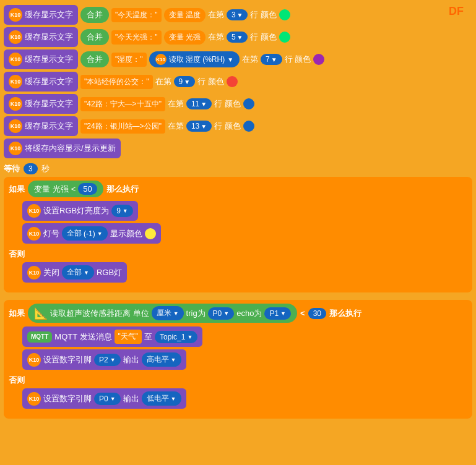 The height and width of the screenshot is (465, 476). Describe the element at coordinates (216, 15) in the screenshot. I see `pos-label-1: 在第` at that location.